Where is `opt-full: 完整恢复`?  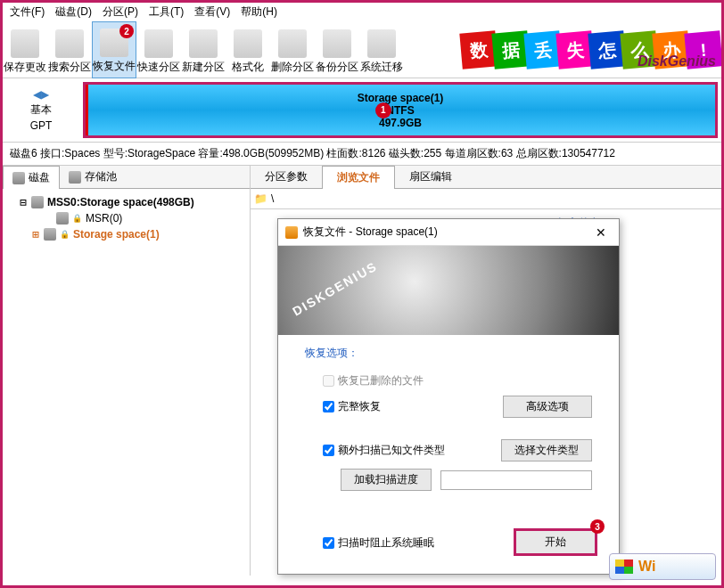
opt-full: 完整恢复 is located at coordinates (351, 406).